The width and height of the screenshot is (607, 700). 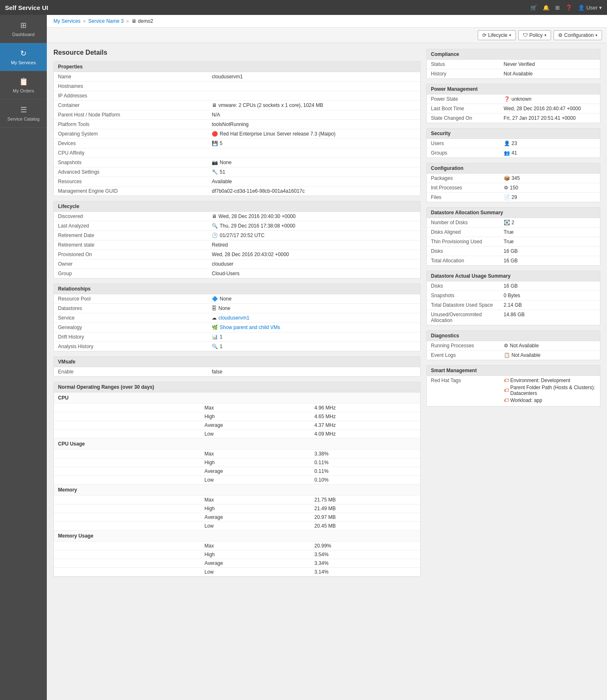 I want to click on lifecycle-table: Discovered🖥Wed, 28 Dec 2016 20:40:30 +00…, so click(x=237, y=245).